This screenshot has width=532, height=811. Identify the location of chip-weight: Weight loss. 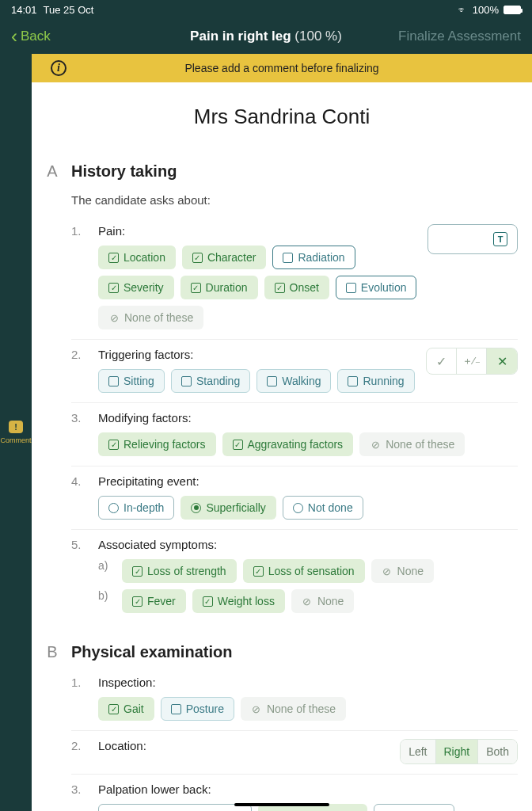
(239, 601).